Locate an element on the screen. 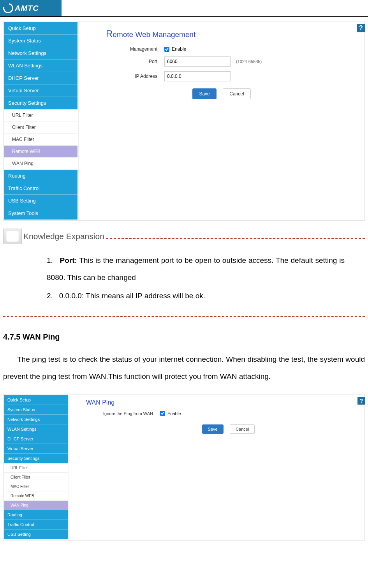  ip-input is located at coordinates (197, 76).